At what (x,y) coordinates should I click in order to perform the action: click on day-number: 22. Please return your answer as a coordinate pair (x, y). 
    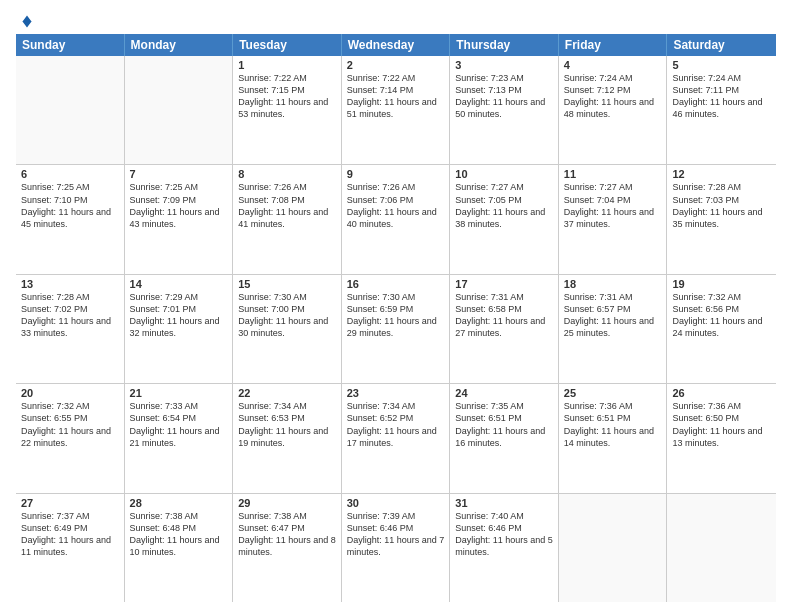
    Looking at the image, I should click on (287, 393).